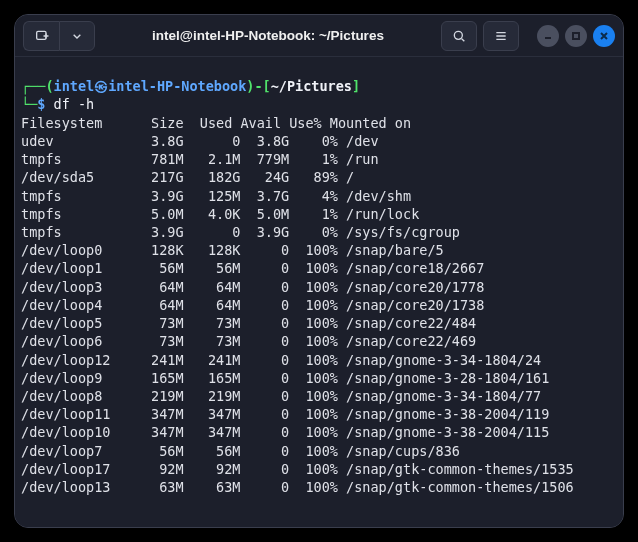 Image resolution: width=638 pixels, height=542 pixels. Describe the element at coordinates (501, 36) in the screenshot. I see `menu-button` at that location.